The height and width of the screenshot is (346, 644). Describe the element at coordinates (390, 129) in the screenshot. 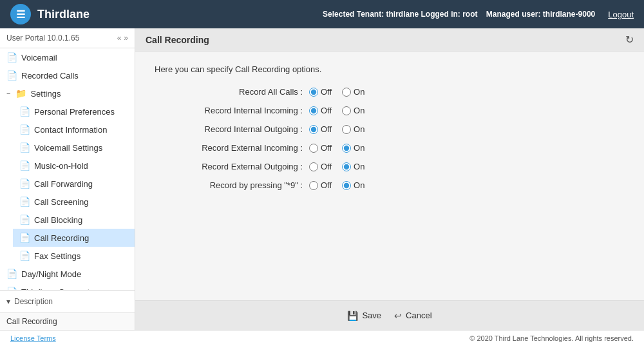

I see `form-row-record-internal-outgoing: Record Internal Outgoing : Off On` at that location.